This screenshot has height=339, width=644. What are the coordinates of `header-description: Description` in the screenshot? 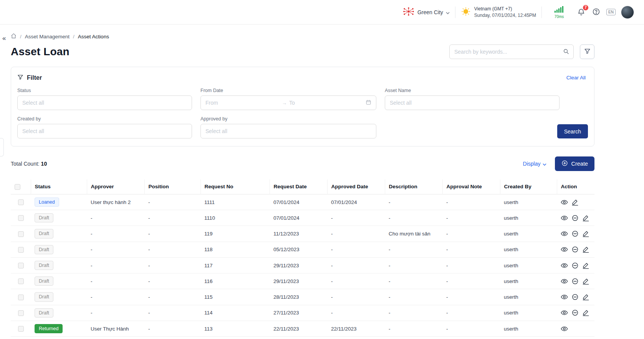 It's located at (414, 187).